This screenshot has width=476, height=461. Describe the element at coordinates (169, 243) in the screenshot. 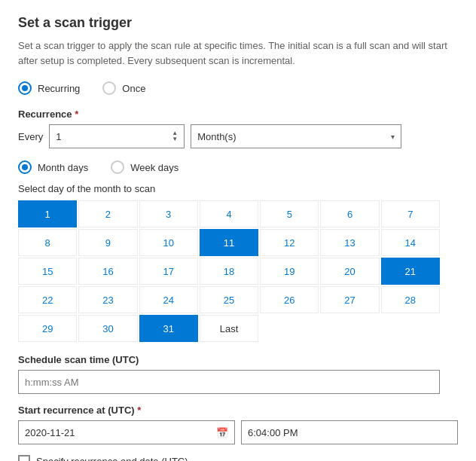

I see `cal-day-10: 10` at that location.